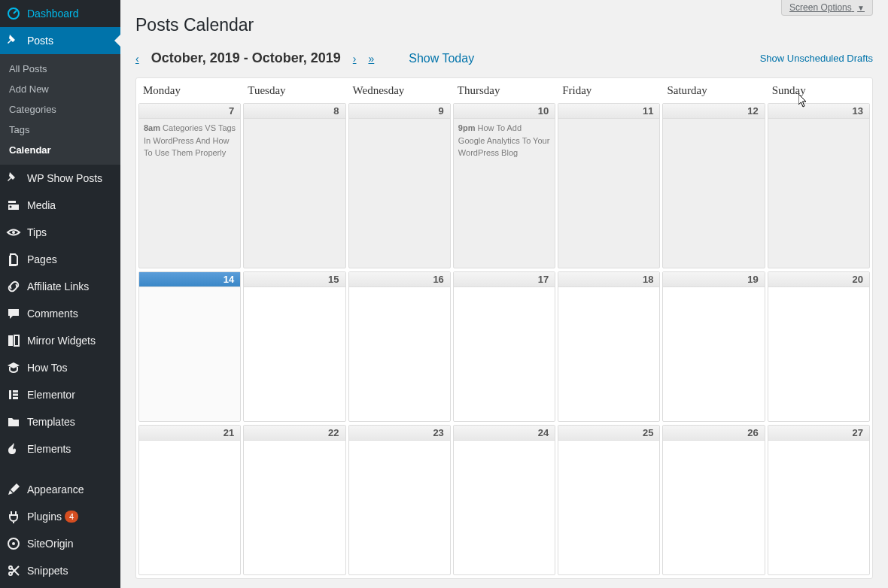  What do you see at coordinates (42, 259) in the screenshot?
I see `sidebar-item-label: Pages` at bounding box center [42, 259].